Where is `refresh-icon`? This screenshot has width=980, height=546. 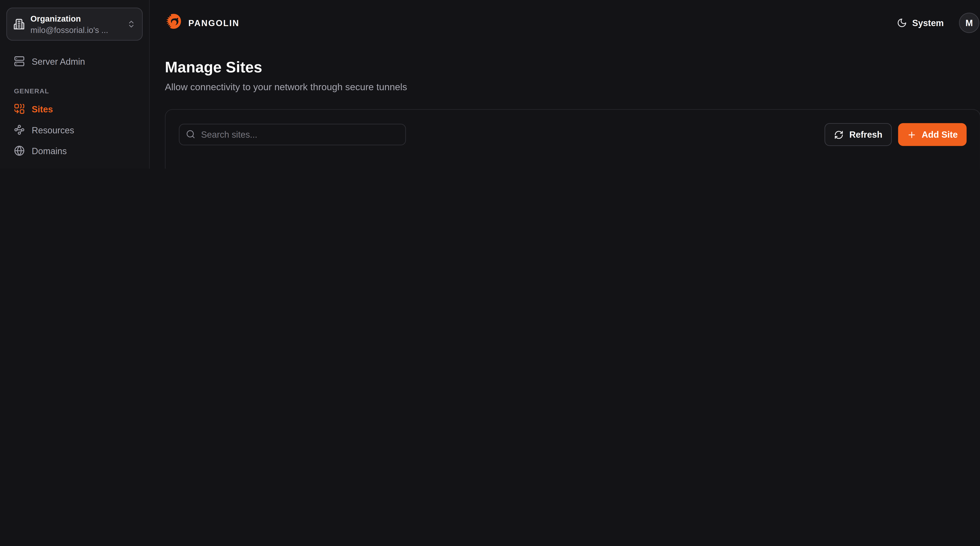
refresh-icon is located at coordinates (839, 135).